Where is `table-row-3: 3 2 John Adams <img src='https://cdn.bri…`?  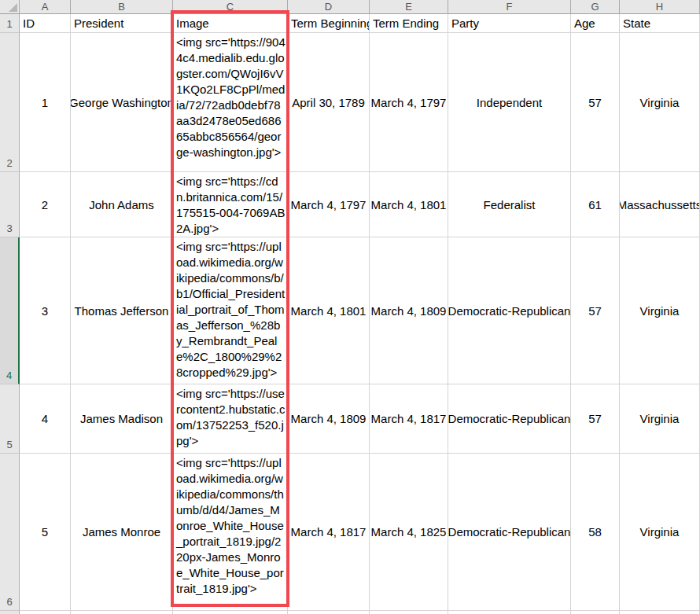 table-row-3: 3 2 John Adams <img src='https://cdn.bri… is located at coordinates (350, 204).